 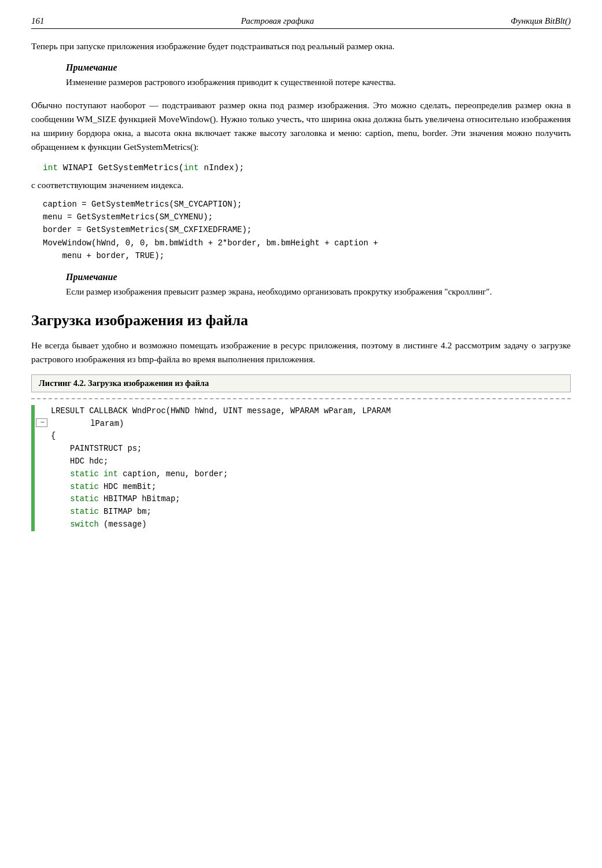 I want to click on page-header: 161 Растровая графика Функция BitBlt(), so click(x=301, y=23).